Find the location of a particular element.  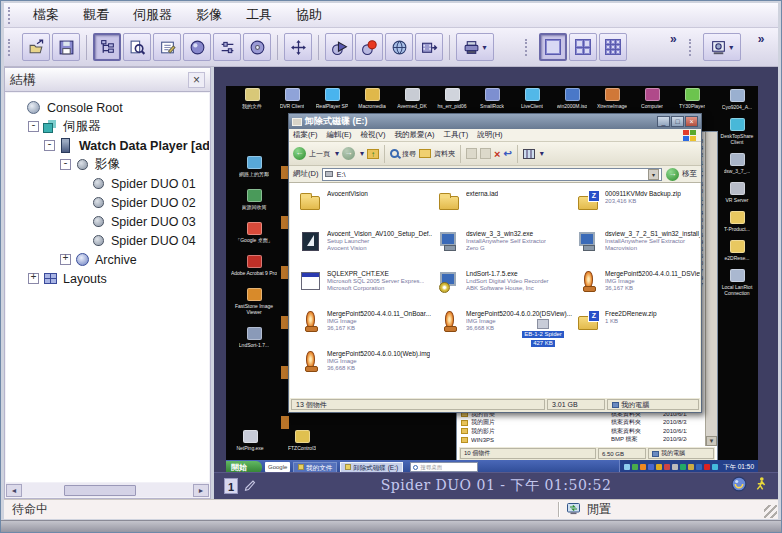

desktop-icon: win2000M.iso is located at coordinates (572, 98).